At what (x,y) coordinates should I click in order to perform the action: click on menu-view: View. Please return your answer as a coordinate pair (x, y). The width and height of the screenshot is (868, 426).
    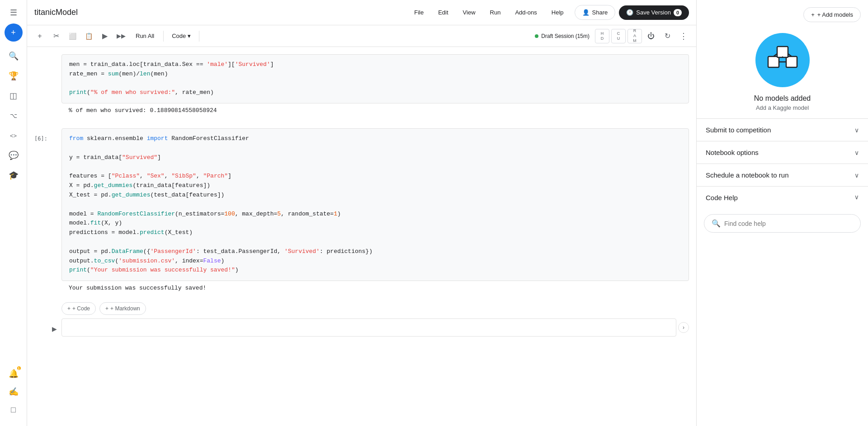
    Looking at the image, I should click on (469, 13).